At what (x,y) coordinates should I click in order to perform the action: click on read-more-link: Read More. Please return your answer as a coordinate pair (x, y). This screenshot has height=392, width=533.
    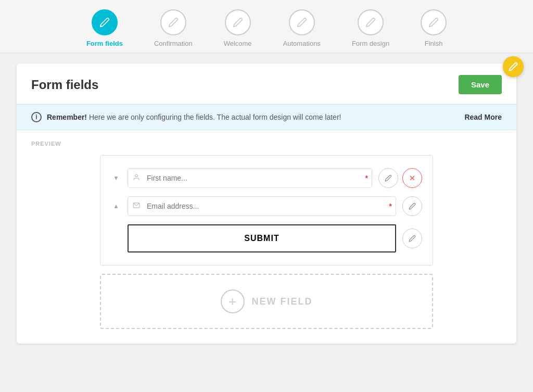
    Looking at the image, I should click on (483, 117).